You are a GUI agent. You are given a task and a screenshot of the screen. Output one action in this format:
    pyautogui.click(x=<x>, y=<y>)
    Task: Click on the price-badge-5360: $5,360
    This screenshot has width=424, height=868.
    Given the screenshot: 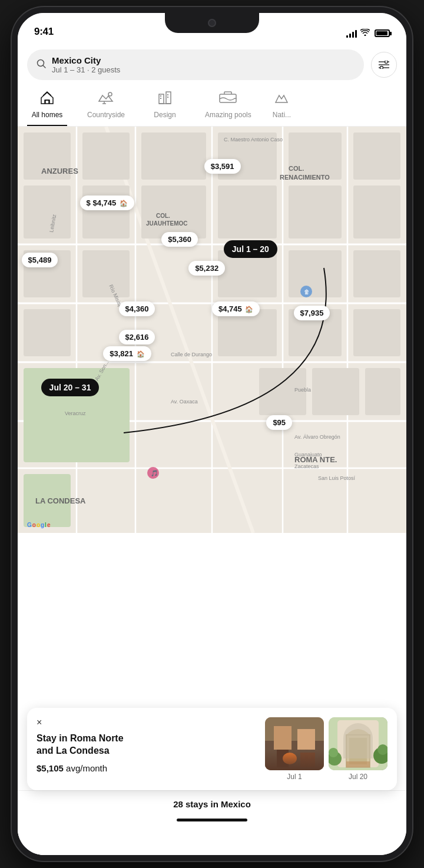 What is the action you would take?
    pyautogui.click(x=180, y=239)
    